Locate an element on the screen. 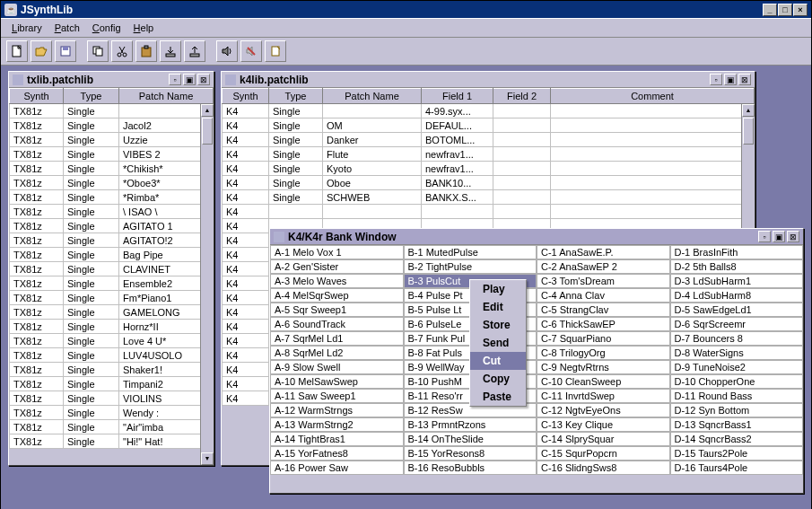 The width and height of the screenshot is (812, 509). table-row: K4SingleSCHWEBBANKX.S... is located at coordinates (488, 197).